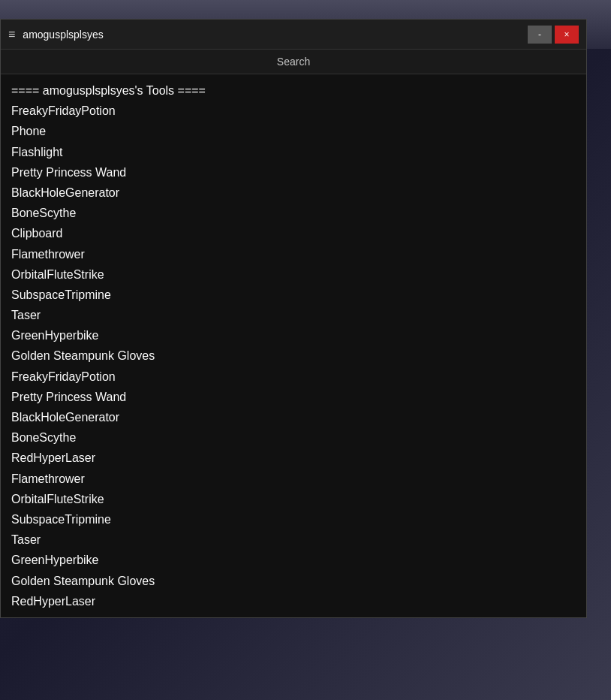  I want to click on search-input, so click(293, 62).